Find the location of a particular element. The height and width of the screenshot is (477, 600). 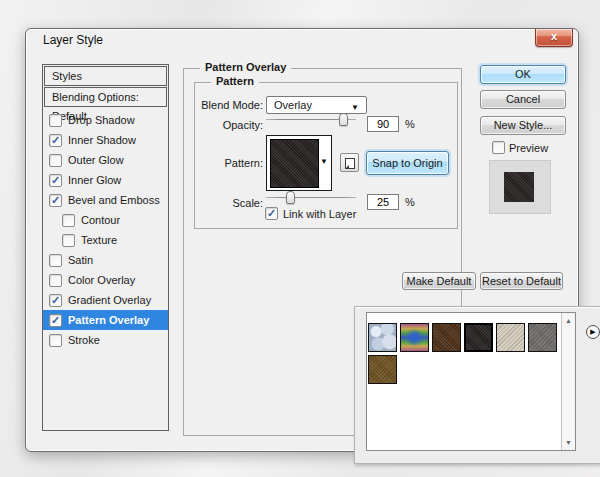

new-preset-button is located at coordinates (350, 162).